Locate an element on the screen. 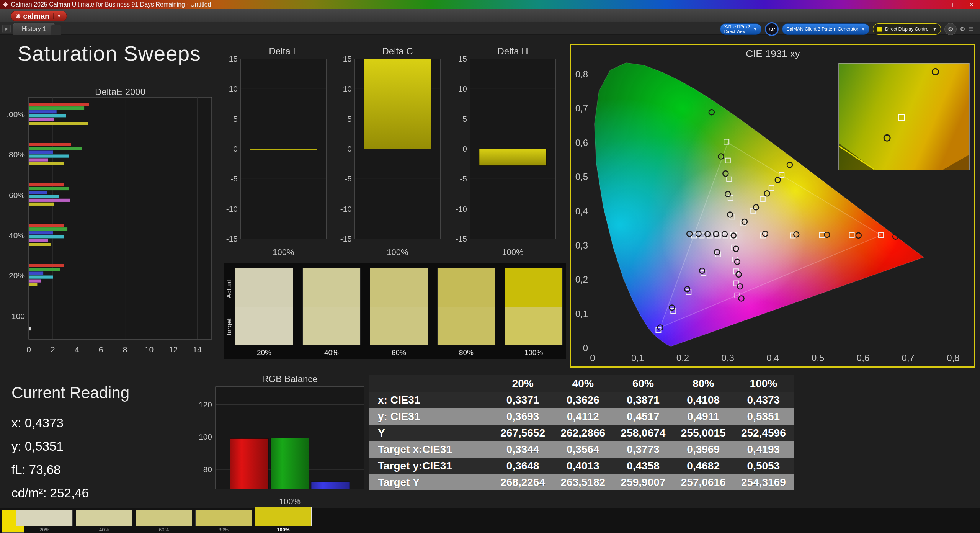  meter-mode: Direct View is located at coordinates (737, 31).